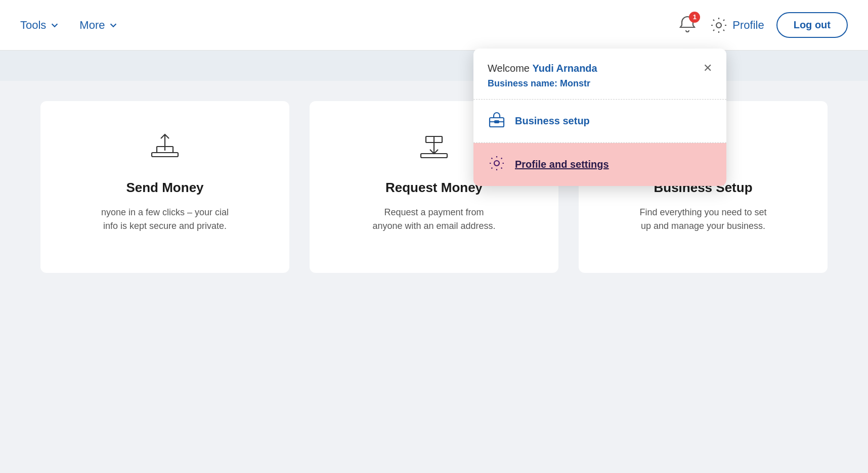 The image size is (868, 473). I want to click on notification-bell: 1, so click(687, 25).